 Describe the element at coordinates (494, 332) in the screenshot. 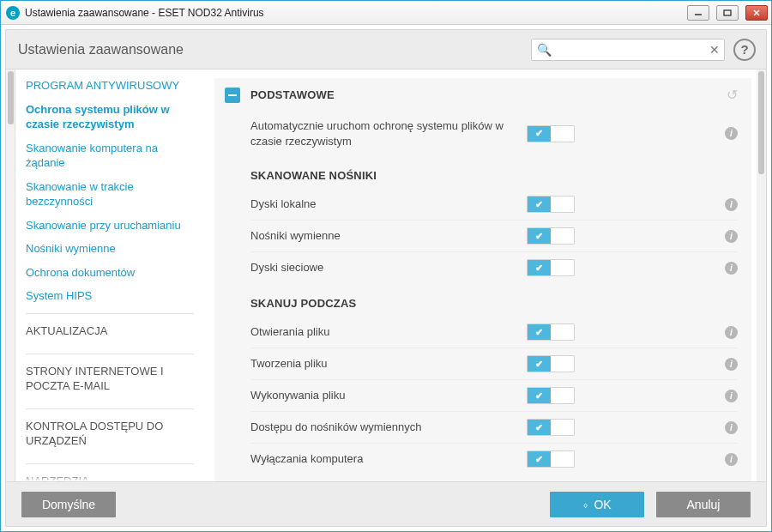

I see `setting-row-file-open: Otwierania pliku ✔ i` at that location.